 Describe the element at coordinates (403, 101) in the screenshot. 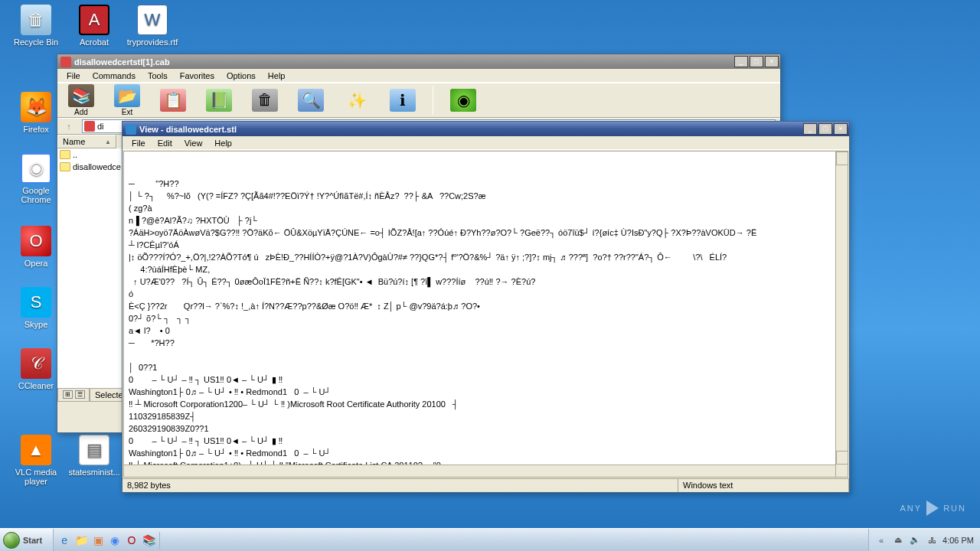

I see `toolbar-info-button: ℹ` at that location.